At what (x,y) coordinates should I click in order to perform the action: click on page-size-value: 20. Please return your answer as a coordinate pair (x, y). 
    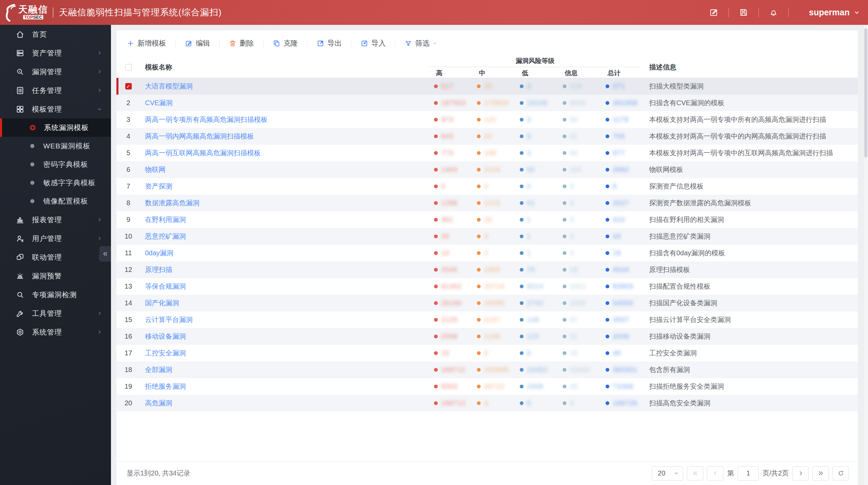
    Looking at the image, I should click on (661, 473).